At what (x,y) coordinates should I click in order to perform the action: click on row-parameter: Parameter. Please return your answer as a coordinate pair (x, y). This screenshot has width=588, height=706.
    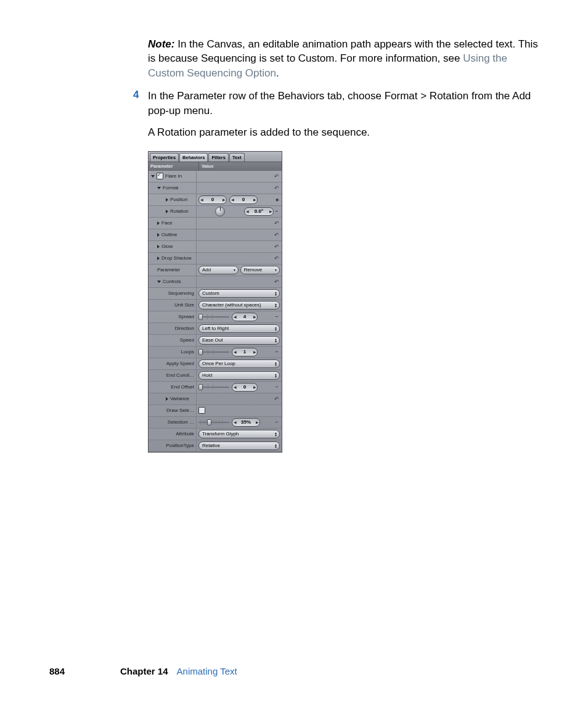
    Looking at the image, I should click on (173, 270).